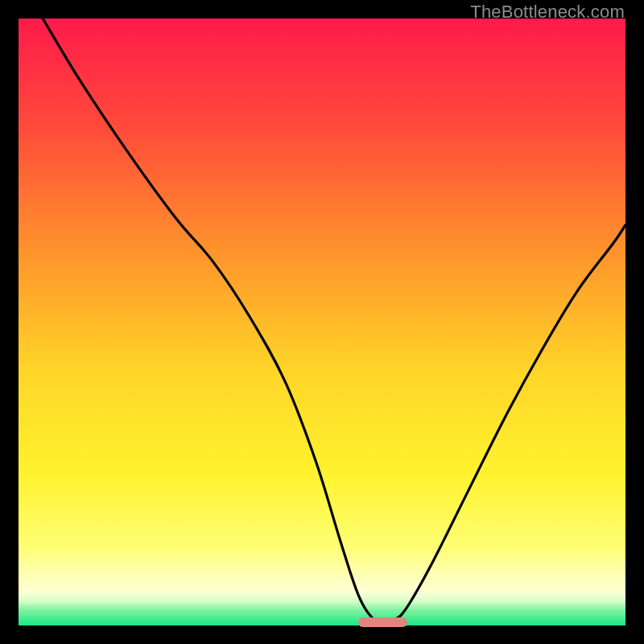 This screenshot has width=644, height=644. I want to click on watermark-text: TheBottleneck.com, so click(547, 12).